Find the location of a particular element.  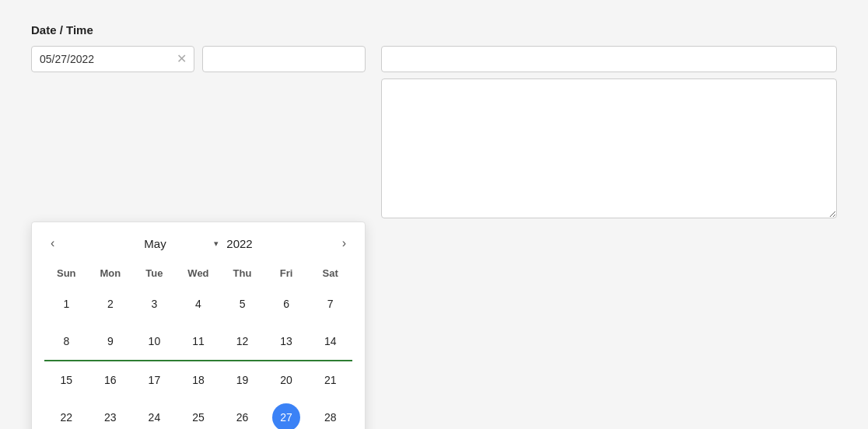

calendar-day-cell: 13 is located at coordinates (286, 342).